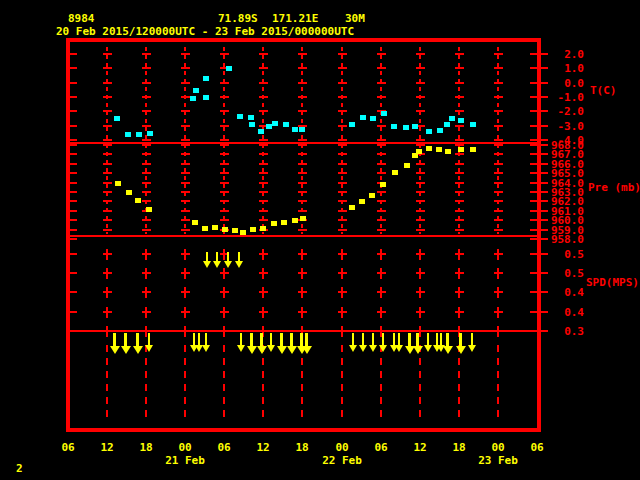 Image resolution: width=640 pixels, height=480 pixels. Describe the element at coordinates (537, 448) in the screenshot. I see `x-tick-label: 06` at that location.